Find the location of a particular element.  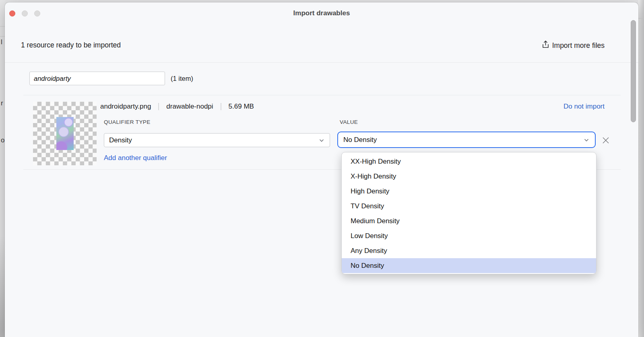

dropdown-option-list: XX-High DensityX-High DensityHigh Densit… is located at coordinates (469, 214).